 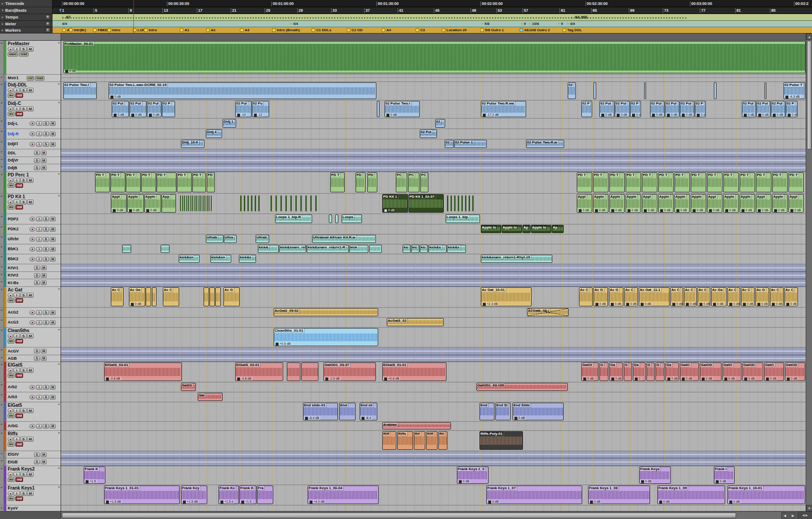 What do you see at coordinates (20, 351) in the screenshot?
I see `track-name: AcGV` at bounding box center [20, 351].